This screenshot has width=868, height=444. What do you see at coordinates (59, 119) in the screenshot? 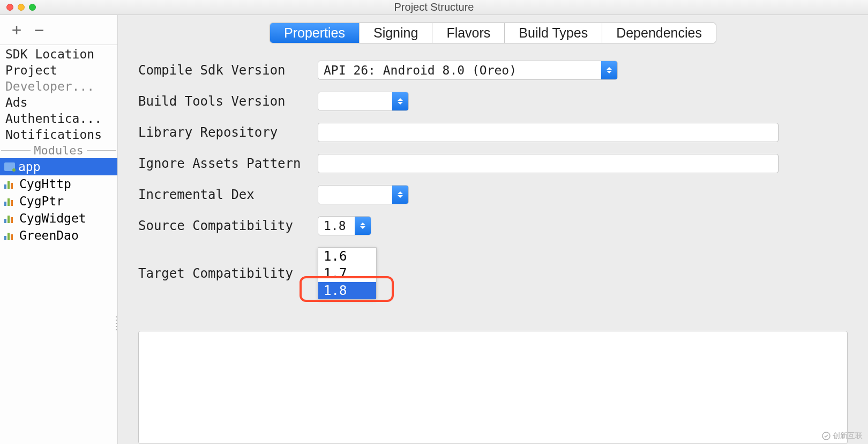
I see `sidebar-item-authentication: Authentica...` at bounding box center [59, 119].